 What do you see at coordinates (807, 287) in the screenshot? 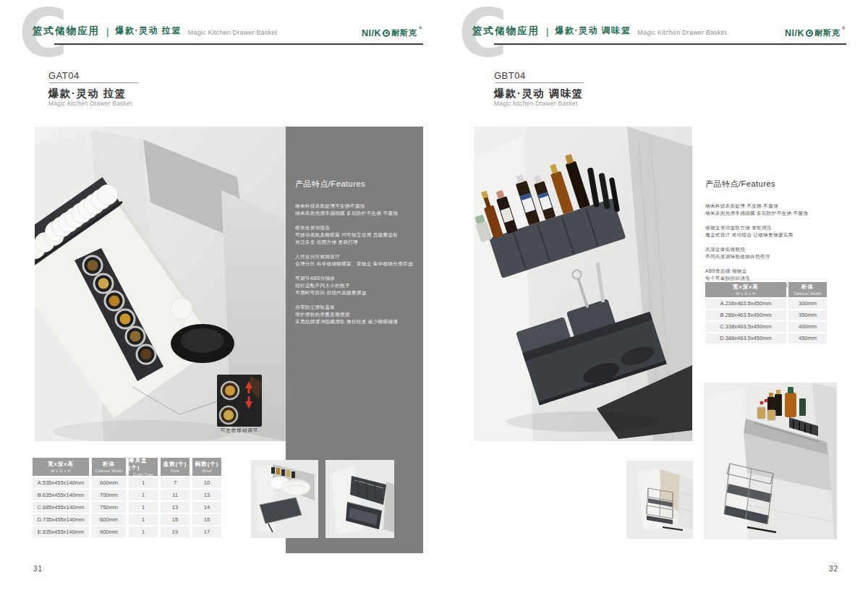
I see `header-cn: 柜体` at bounding box center [807, 287].